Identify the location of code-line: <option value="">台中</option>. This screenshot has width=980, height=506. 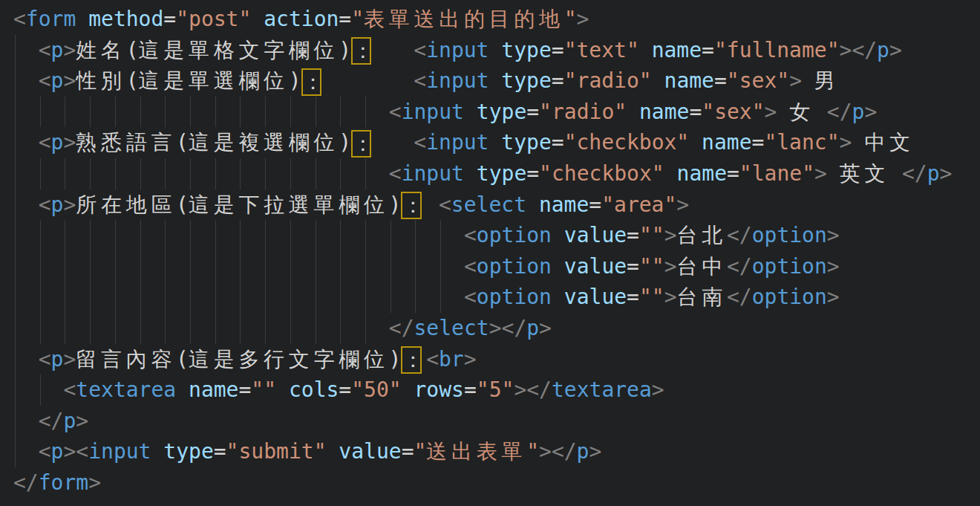
(497, 267).